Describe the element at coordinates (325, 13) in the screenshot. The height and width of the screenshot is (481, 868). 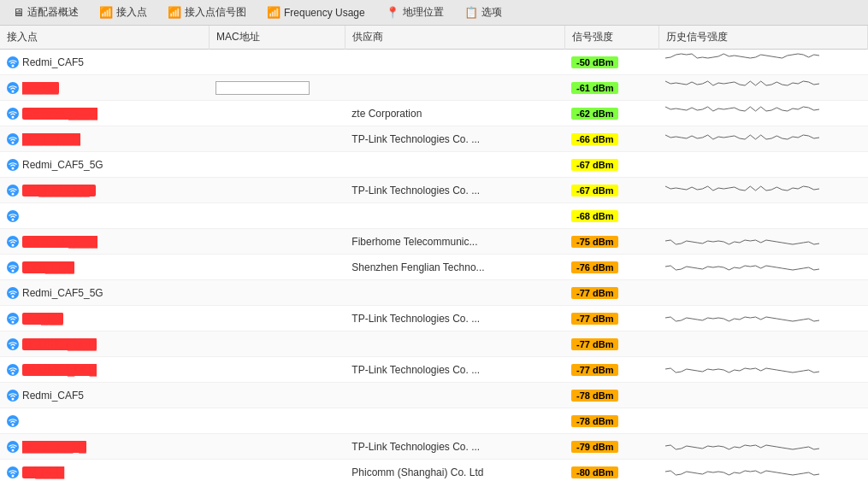
I see `nav-freq-label: Frequency Usage` at that location.